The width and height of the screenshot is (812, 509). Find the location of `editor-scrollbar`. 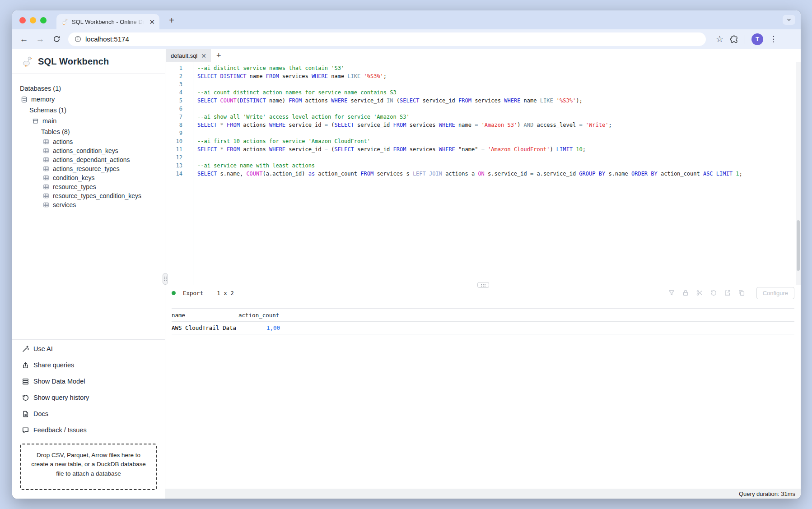

editor-scrollbar is located at coordinates (798, 173).